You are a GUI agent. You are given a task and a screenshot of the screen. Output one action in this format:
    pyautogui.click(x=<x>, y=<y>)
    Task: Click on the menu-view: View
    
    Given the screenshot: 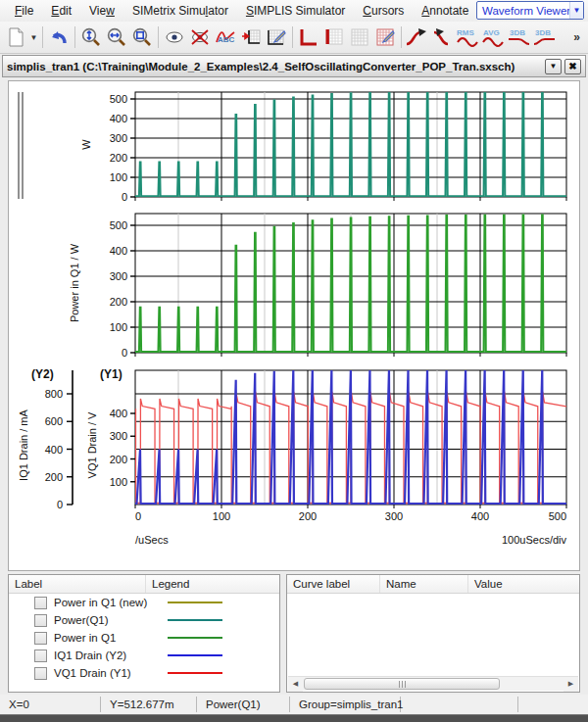 What is the action you would take?
    pyautogui.click(x=102, y=11)
    